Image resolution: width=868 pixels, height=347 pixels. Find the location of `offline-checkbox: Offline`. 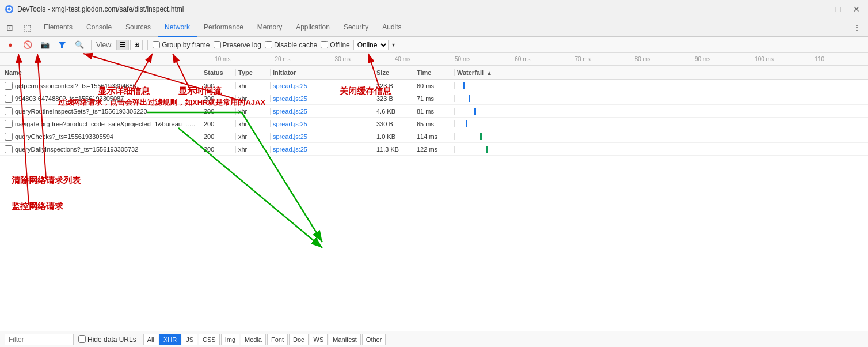

offline-checkbox: Offline is located at coordinates (335, 45).